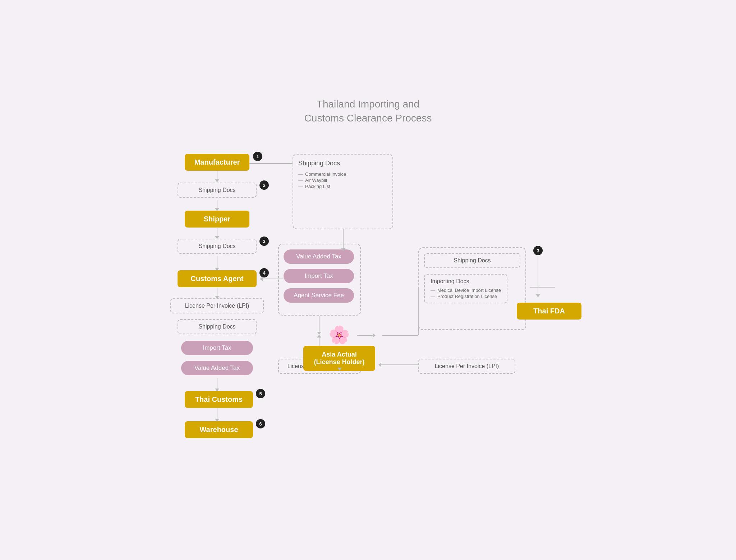  I want to click on arrow-vat-customs, so click(217, 385).